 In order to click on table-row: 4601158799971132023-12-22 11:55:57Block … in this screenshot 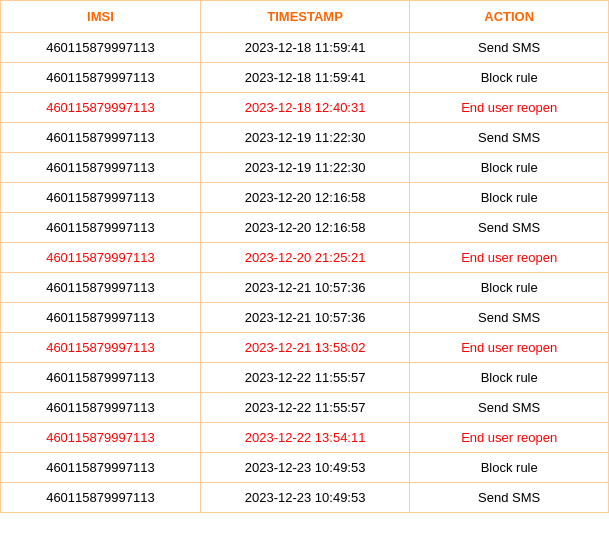, I will do `click(305, 378)`.